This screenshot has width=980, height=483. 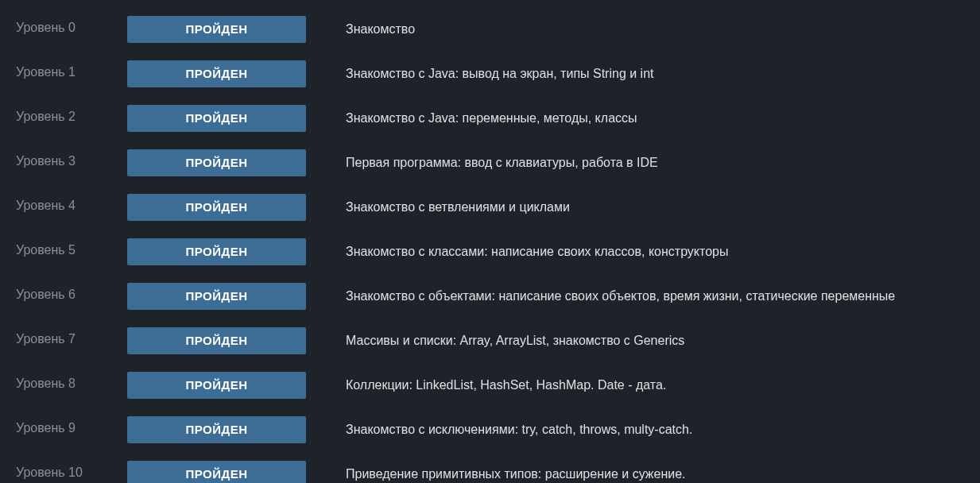 I want to click on status-button-level-10: ПРОЙДЕН, so click(x=216, y=472).